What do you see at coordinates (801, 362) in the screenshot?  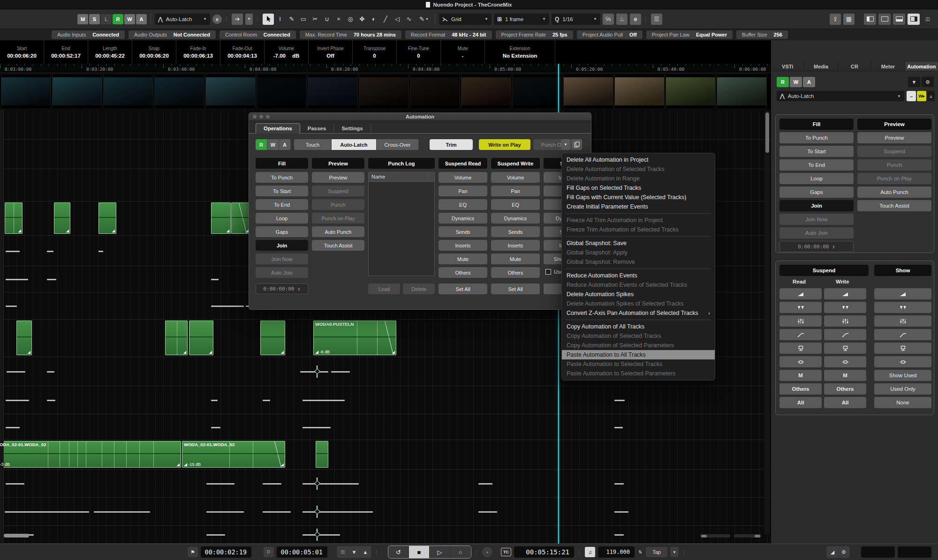 I see `suspend-read-inserts-button` at bounding box center [801, 362].